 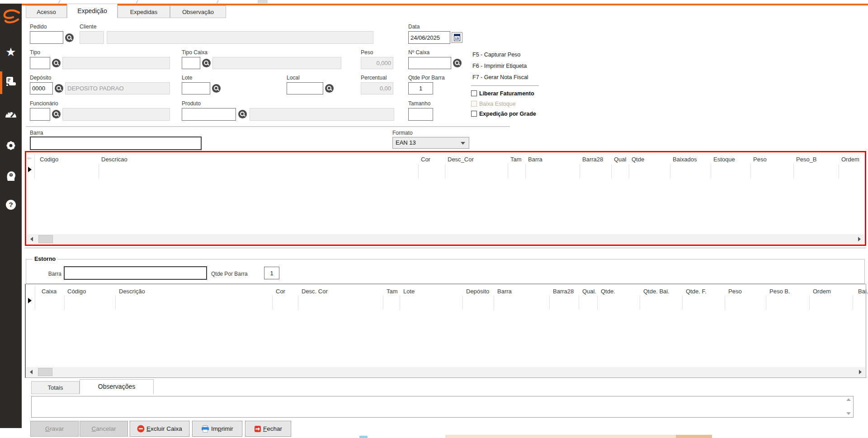 I want to click on formato-select: EAN 13, so click(x=431, y=143).